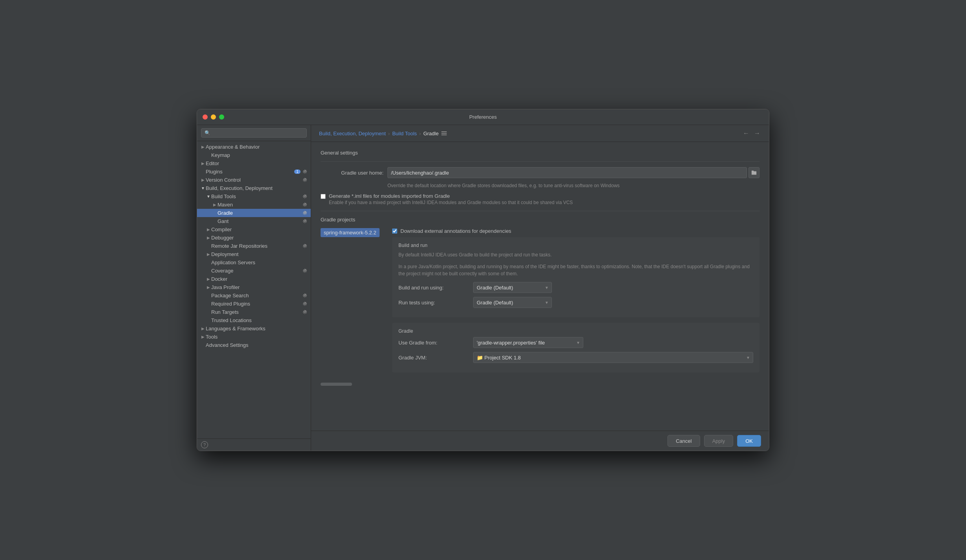 The width and height of the screenshot is (966, 560). I want to click on project-settings: Download external annotations for depend…, so click(576, 303).